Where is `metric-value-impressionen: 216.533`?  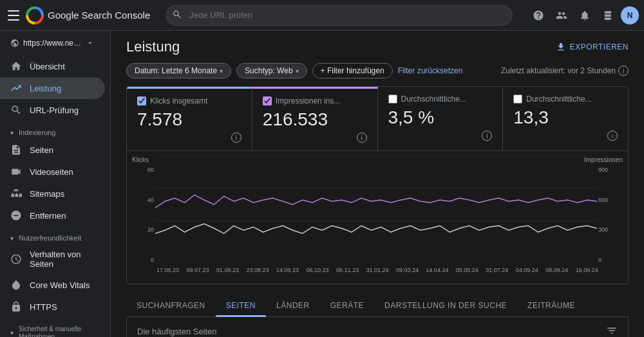
metric-value-impressionen: 216.533 is located at coordinates (315, 120).